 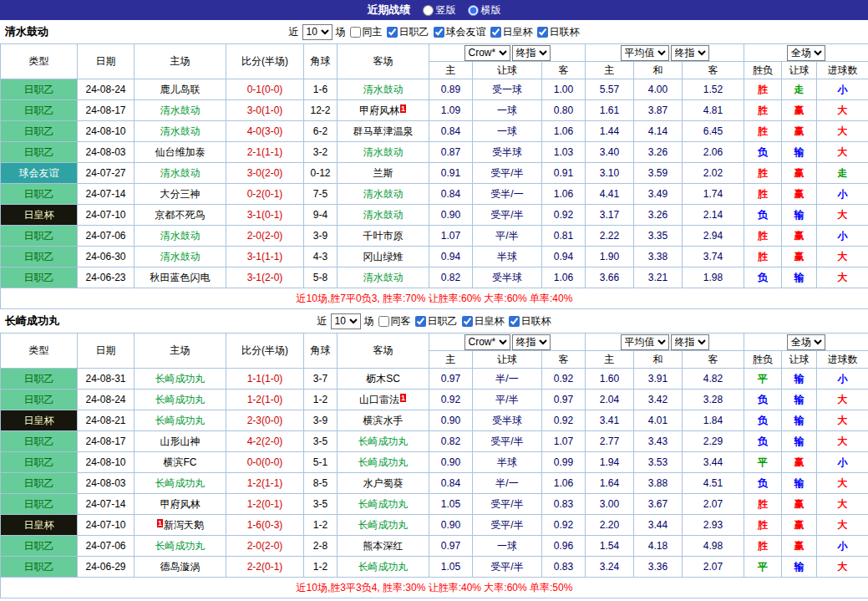 What do you see at coordinates (459, 32) in the screenshot?
I see `league-filter-option: 球会友谊` at bounding box center [459, 32].